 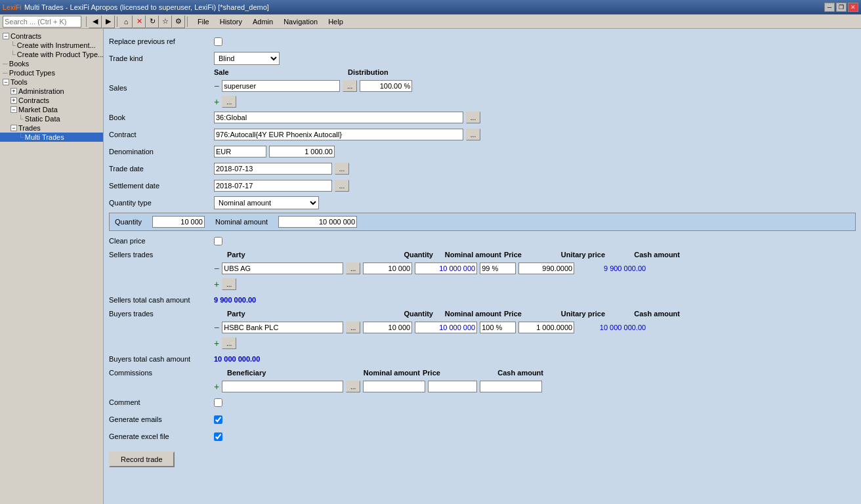 I want to click on buyers-cash-value: 10 000 000.00, so click(x=612, y=327).